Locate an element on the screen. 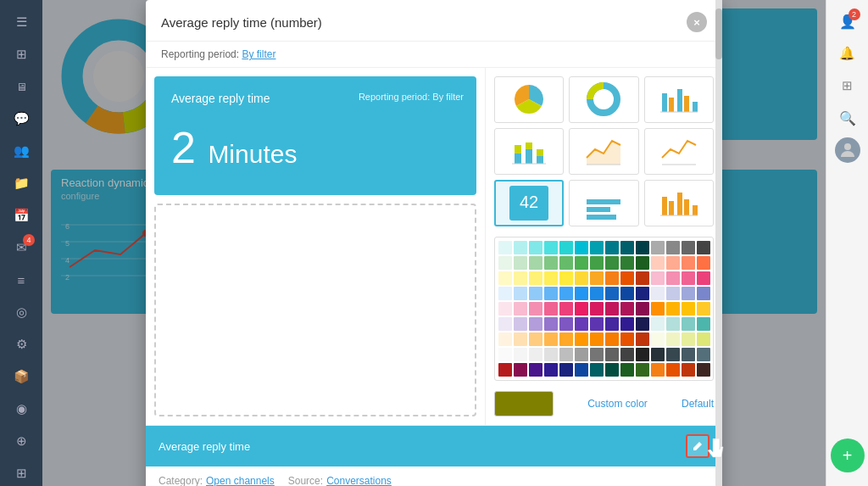  sidebar-item-circle: ◎ is located at coordinates (21, 312).